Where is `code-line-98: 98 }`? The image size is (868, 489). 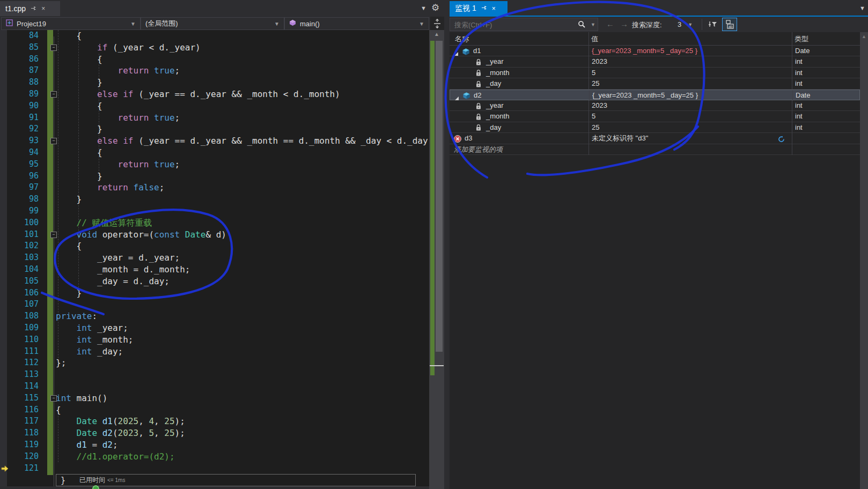
code-line-98: 98 } is located at coordinates (215, 199).